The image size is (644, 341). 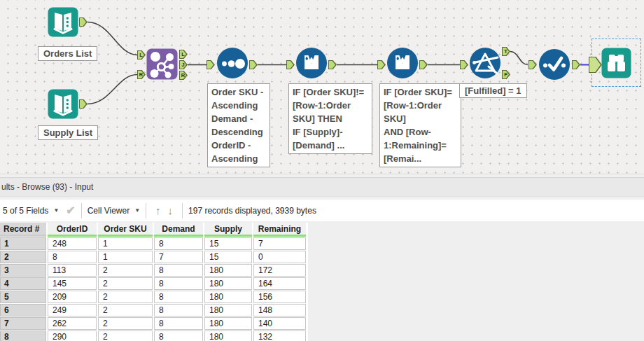 I want to click on multirow-formula-icon, so click(x=312, y=63).